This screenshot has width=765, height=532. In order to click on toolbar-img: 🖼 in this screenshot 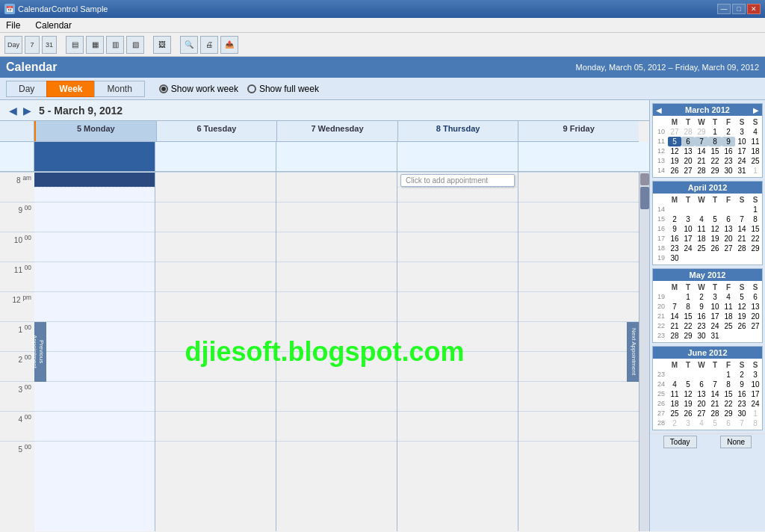, I will do `click(162, 45)`.